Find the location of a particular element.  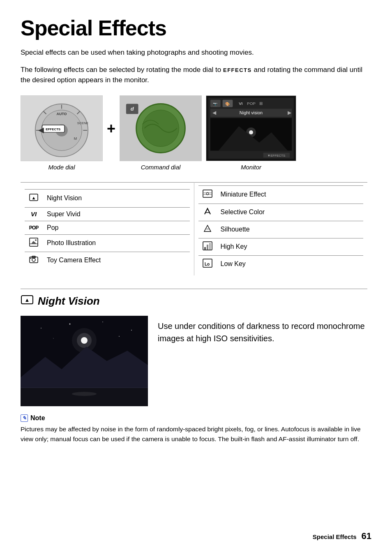

svg-text: M is located at coordinates (76, 138).